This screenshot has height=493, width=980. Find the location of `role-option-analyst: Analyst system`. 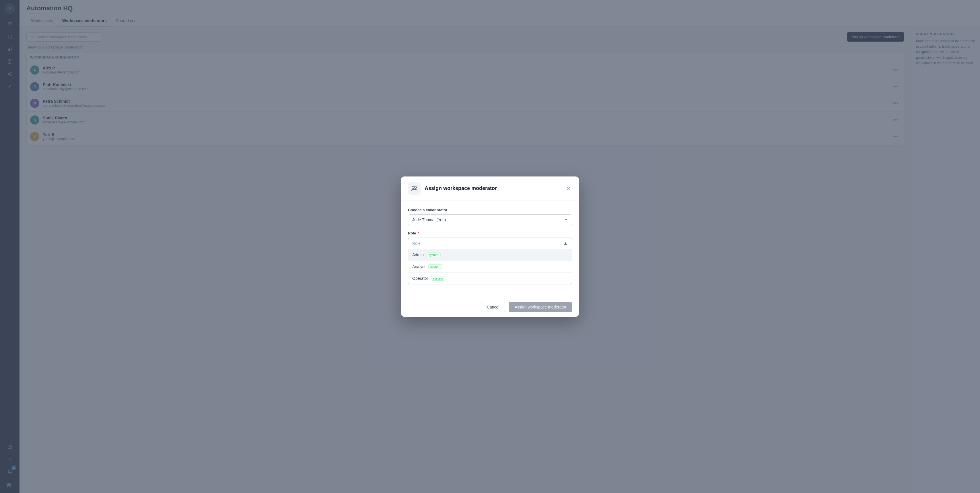

role-option-analyst: Analyst system is located at coordinates (490, 267).